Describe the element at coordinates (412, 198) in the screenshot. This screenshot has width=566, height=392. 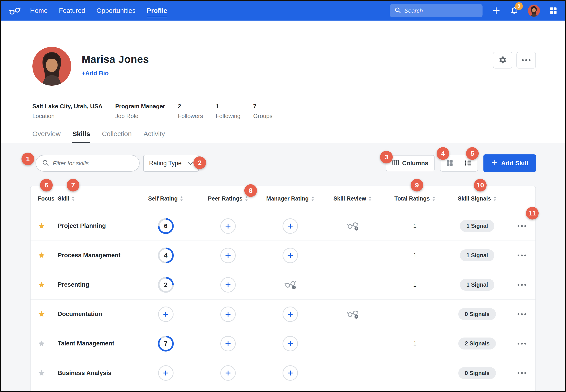
I see `column-label: Total Ratings` at that location.